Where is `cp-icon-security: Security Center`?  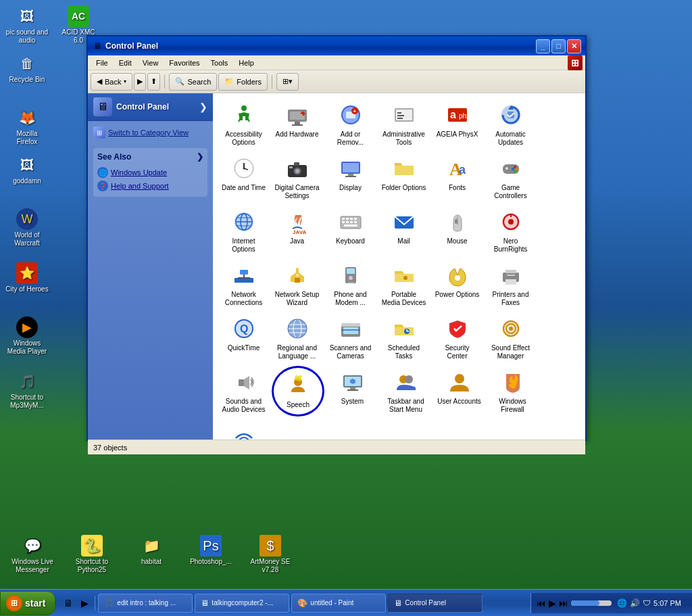 cp-icon-security: Security Center is located at coordinates (457, 338).